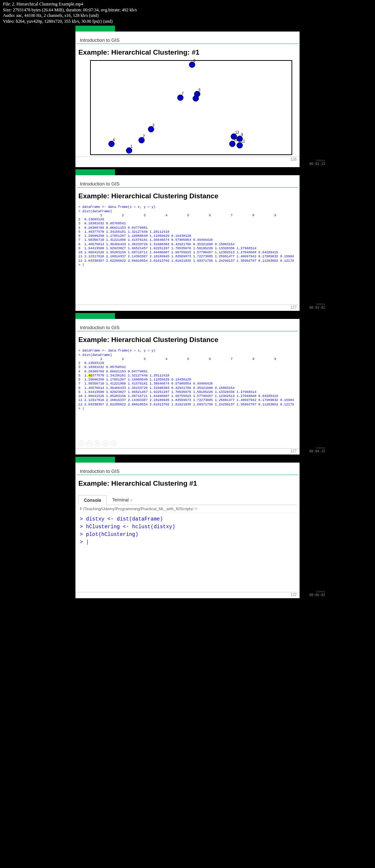  What do you see at coordinates (188, 500) in the screenshot?
I see `console-tabs: Console Terminal×` at bounding box center [188, 500].